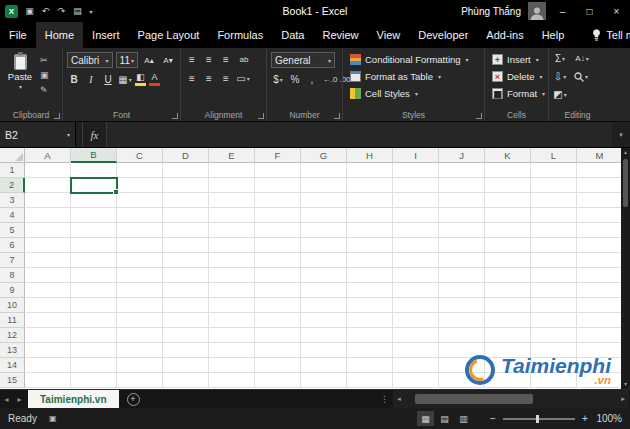 The height and width of the screenshot is (429, 630). I want to click on cell-E1, so click(232, 170).